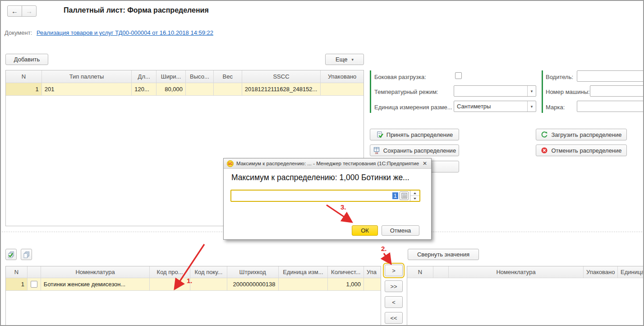 This screenshot has width=644, height=326. I want to click on move-right-button: >, so click(394, 270).